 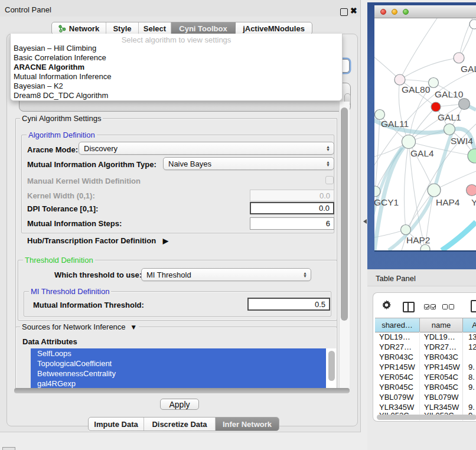 What do you see at coordinates (434, 190) in the screenshot?
I see `node-hap4` at bounding box center [434, 190].